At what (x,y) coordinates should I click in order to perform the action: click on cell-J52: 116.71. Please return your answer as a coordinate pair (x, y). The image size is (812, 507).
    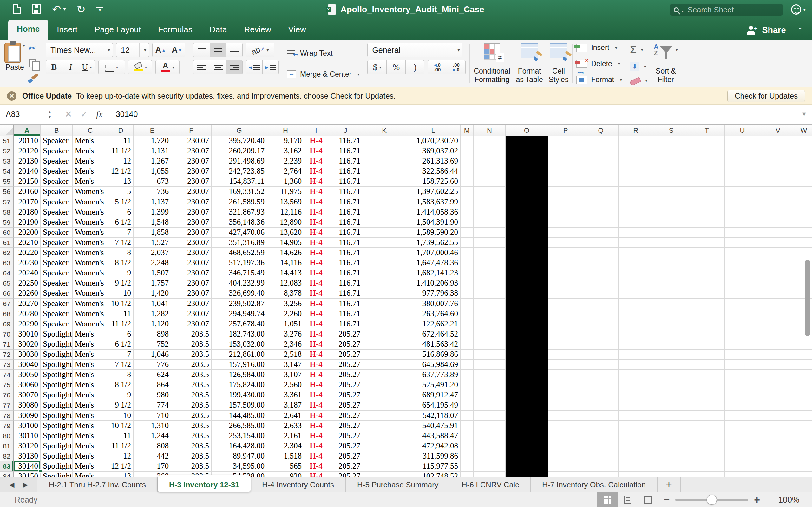
    Looking at the image, I should click on (346, 151).